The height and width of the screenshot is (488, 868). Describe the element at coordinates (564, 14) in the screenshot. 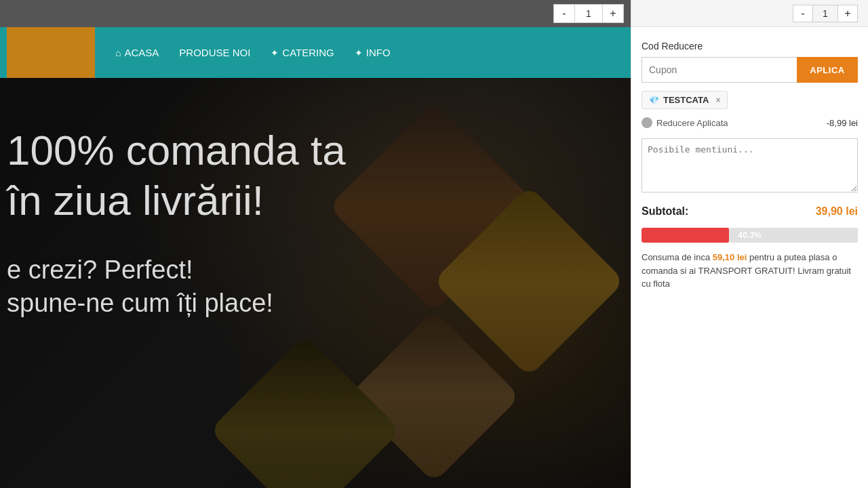

I see `qty-minus-button: -` at that location.